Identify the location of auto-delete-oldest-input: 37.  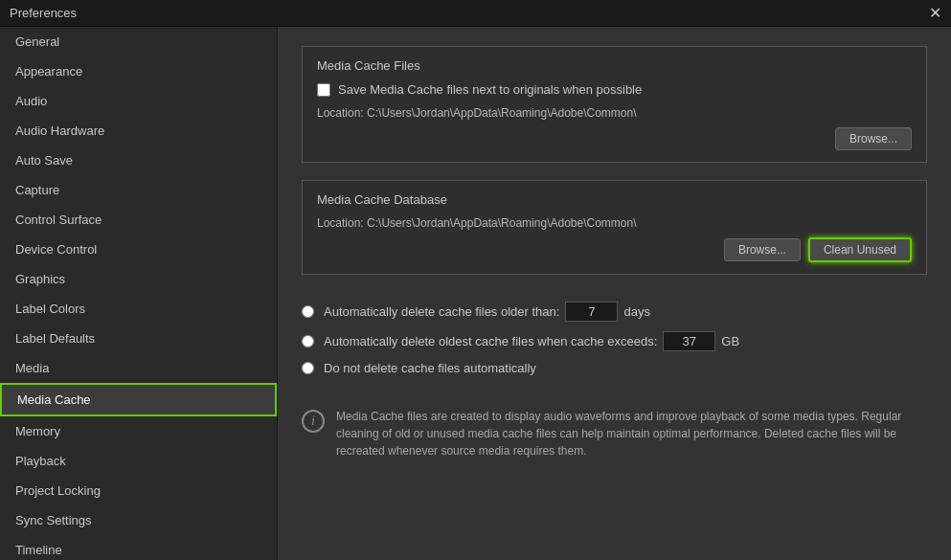
(690, 341).